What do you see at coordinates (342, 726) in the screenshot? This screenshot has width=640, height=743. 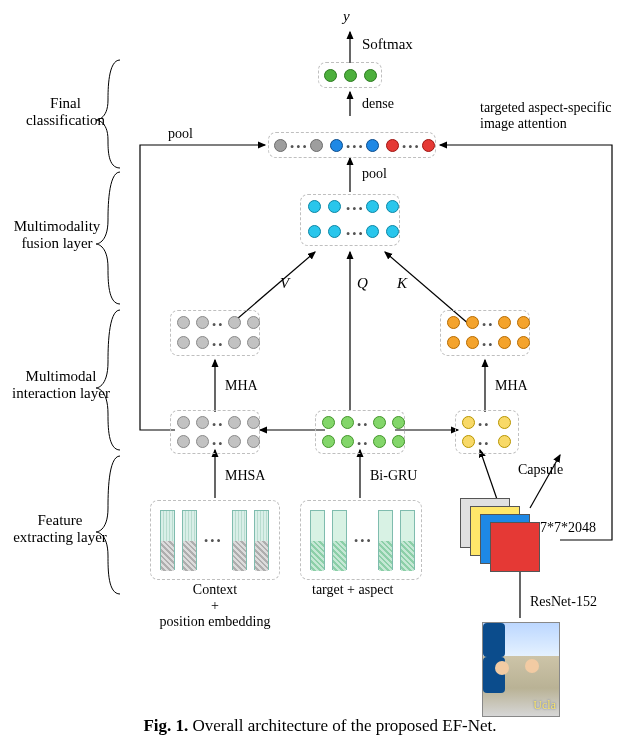 I see `figure-caption-text: Overall architecture of the proposed EF-…` at bounding box center [342, 726].